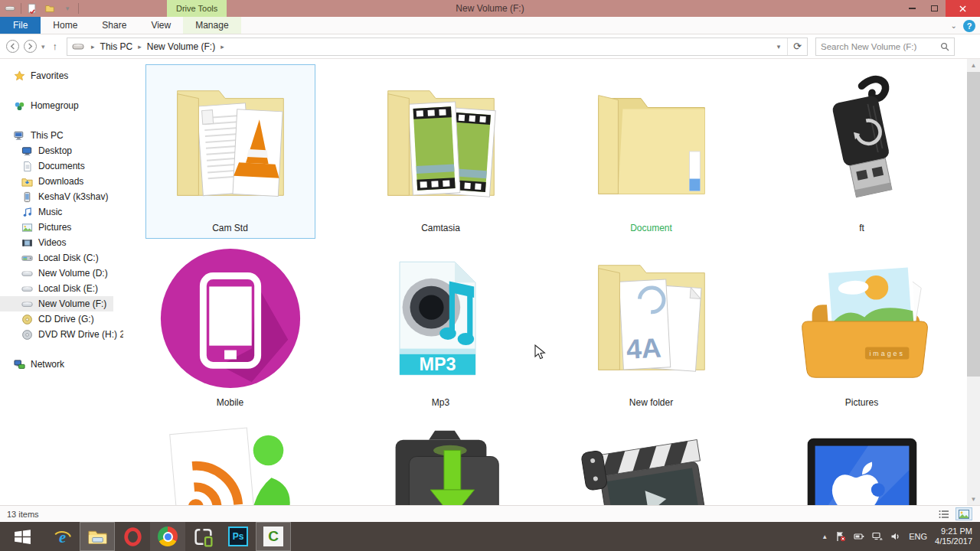 This screenshot has width=980, height=551. What do you see at coordinates (651, 152) in the screenshot?
I see `file-item-document: Document` at bounding box center [651, 152].